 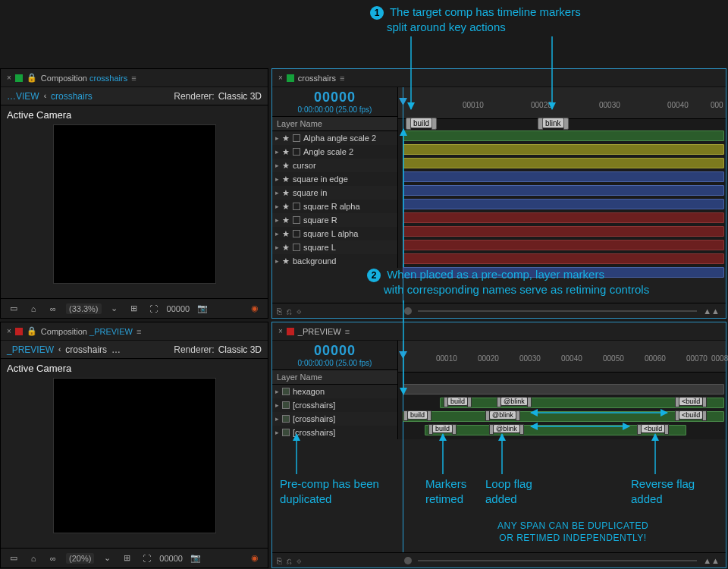 I want to click on time-ruler: 00010 00020 00030 00040 00050 00060 0007…, so click(x=562, y=357).